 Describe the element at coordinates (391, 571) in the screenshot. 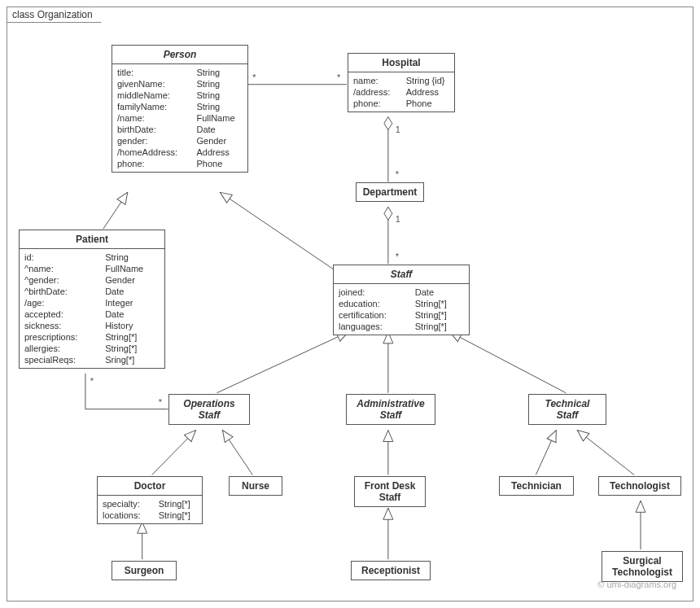

I see `class-receptionist: Receptionist` at that location.